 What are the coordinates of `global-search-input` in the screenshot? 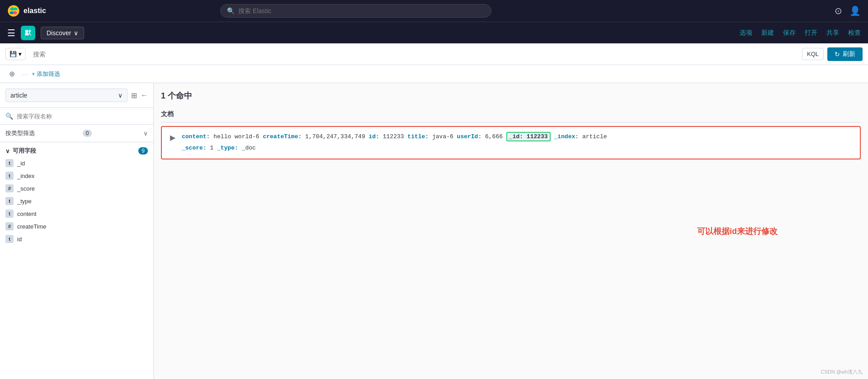 It's located at (362, 11).